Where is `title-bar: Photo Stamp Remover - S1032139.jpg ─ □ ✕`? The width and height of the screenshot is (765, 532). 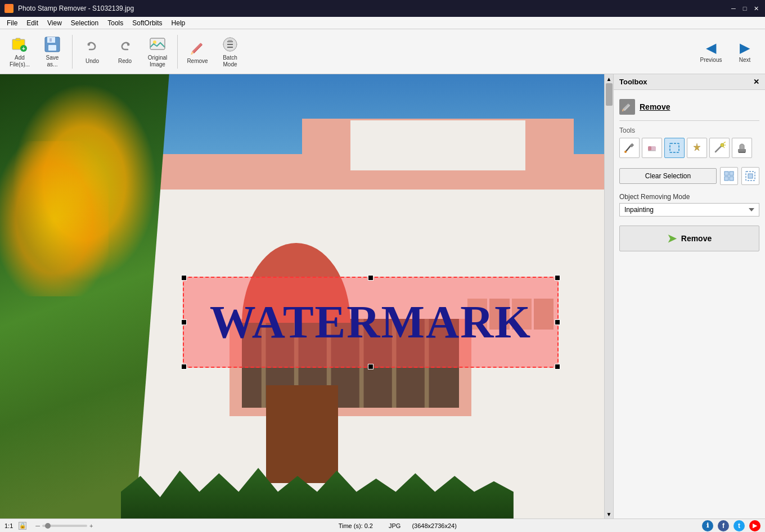
title-bar: Photo Stamp Remover - S1032139.jpg ─ □ ✕ is located at coordinates (382, 8).